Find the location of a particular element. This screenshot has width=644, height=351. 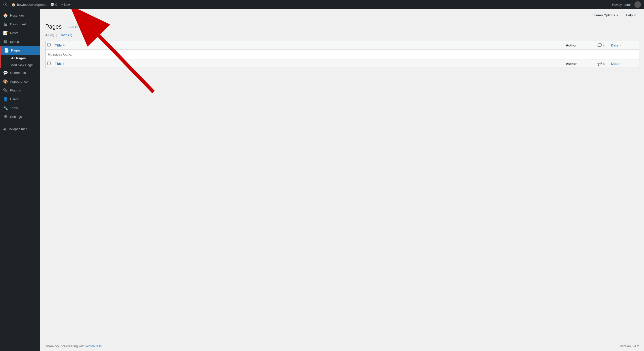

table-body: No pages found. is located at coordinates (342, 55).